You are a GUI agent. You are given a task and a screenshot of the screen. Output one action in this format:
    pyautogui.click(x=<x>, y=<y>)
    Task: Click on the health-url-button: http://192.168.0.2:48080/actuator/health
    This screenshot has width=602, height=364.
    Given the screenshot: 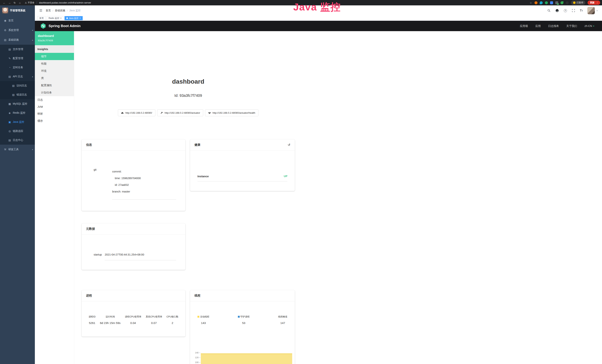 What is the action you would take?
    pyautogui.click(x=232, y=113)
    